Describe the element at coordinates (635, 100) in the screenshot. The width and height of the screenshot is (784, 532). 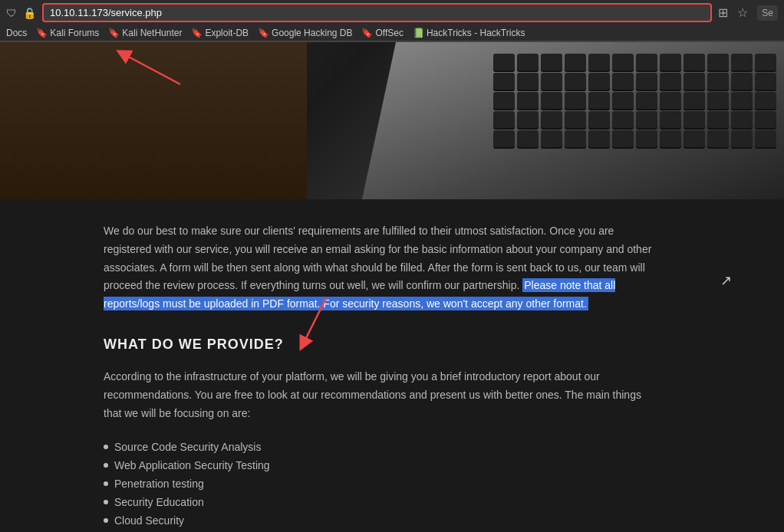
I see `keyboard-keys` at that location.